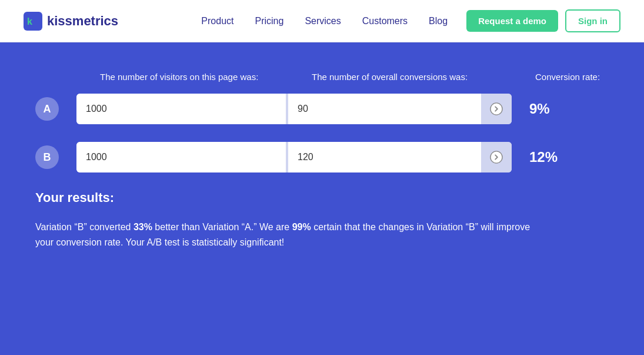  Describe the element at coordinates (550, 109) in the screenshot. I see `rate-a: 9%` at that location.